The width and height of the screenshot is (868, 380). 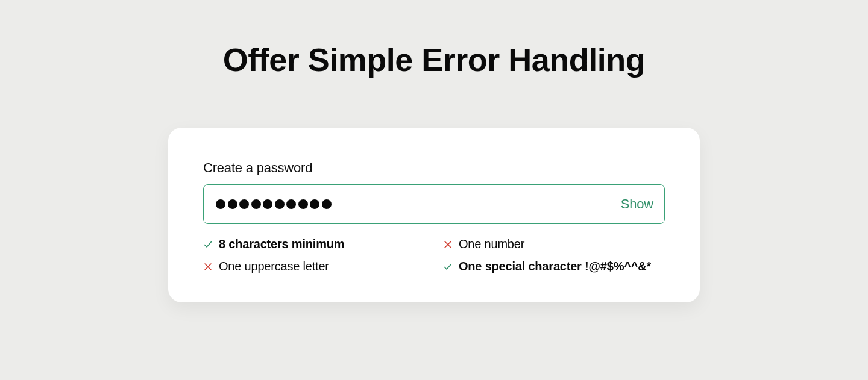 I want to click on password-label: Create a password, so click(x=434, y=168).